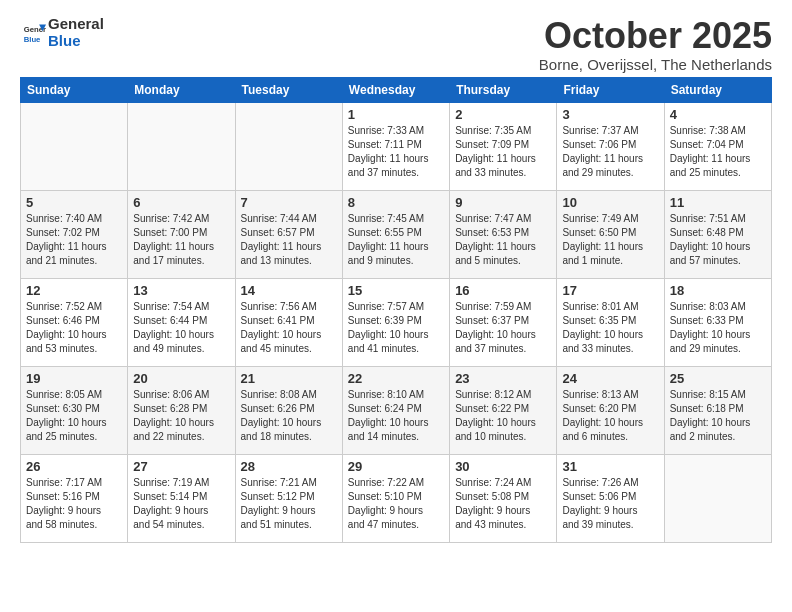 This screenshot has height=612, width=792. I want to click on cell-content: Sunrise: 8:03 AM Sunset: 6:33 PM Dayligh…, so click(718, 328).